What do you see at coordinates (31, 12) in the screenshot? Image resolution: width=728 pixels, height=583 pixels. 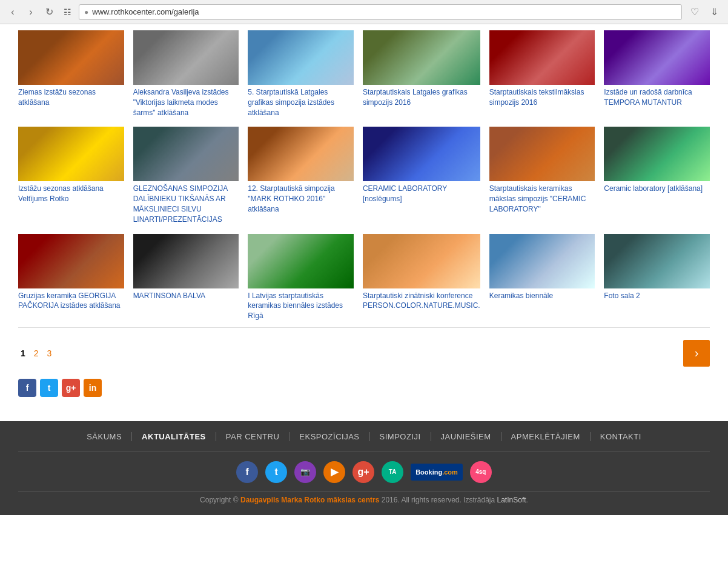 I see `forward-button: ›` at bounding box center [31, 12].